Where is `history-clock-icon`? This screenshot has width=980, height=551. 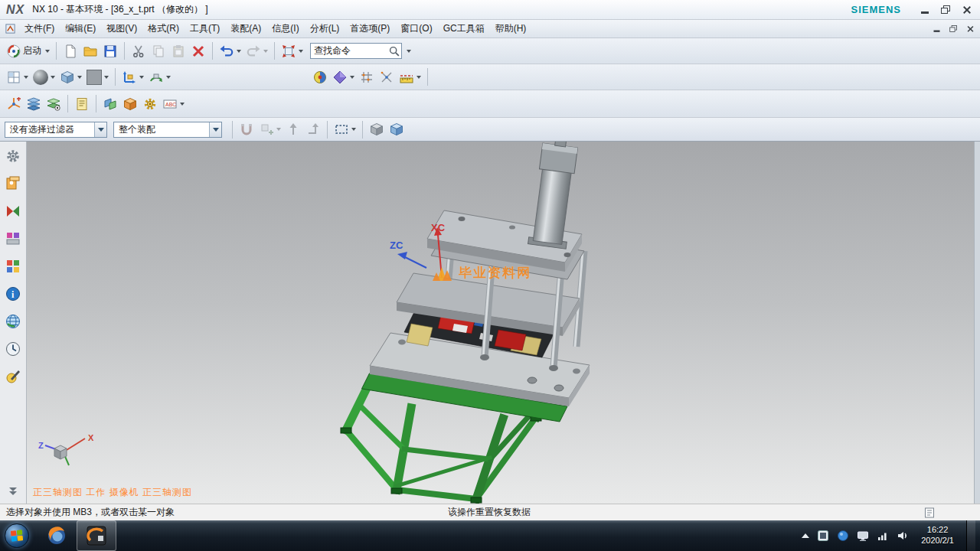
history-clock-icon is located at coordinates (13, 349).